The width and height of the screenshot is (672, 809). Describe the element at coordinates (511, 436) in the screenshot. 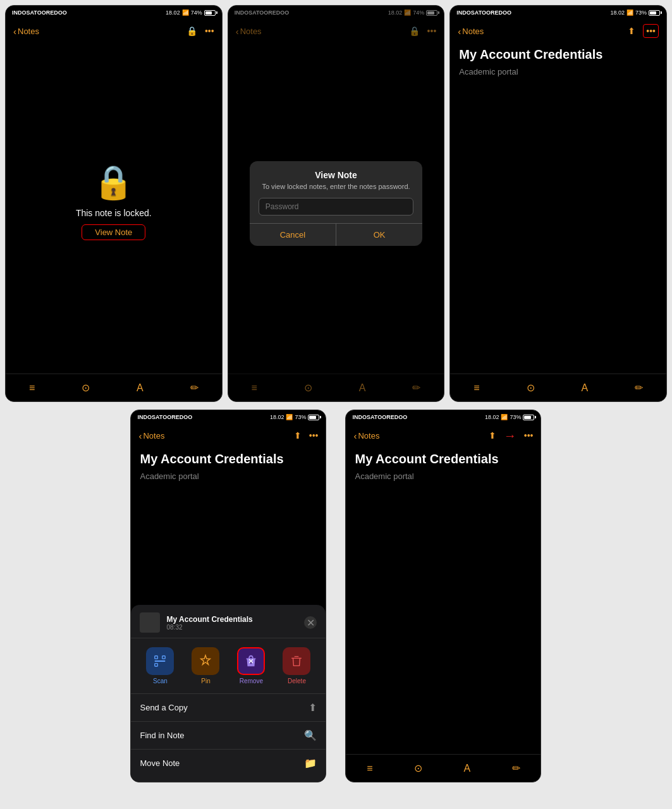

I see `nav-icons-5: ⬆ → •••` at that location.